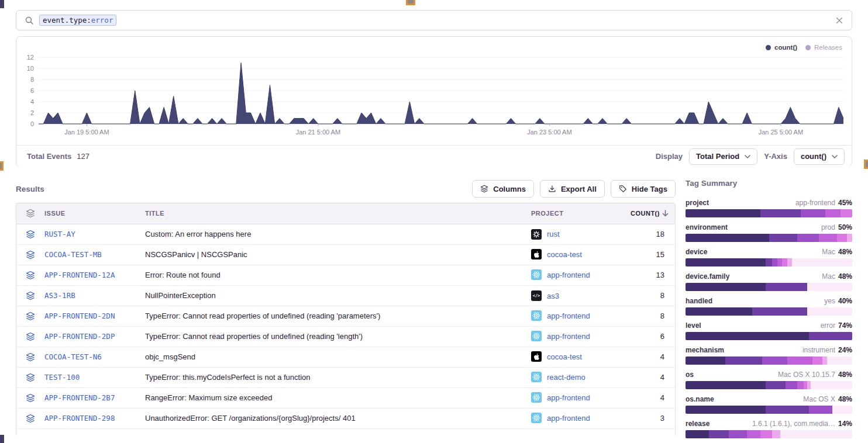 This screenshot has width=868, height=443. I want to click on project-link: react-demo, so click(558, 377).